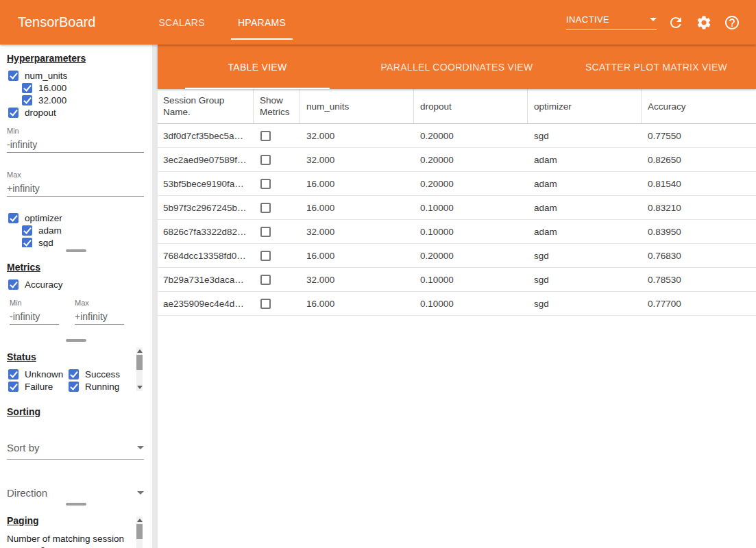 This screenshot has height=548, width=756. What do you see at coordinates (103, 374) in the screenshot?
I see `status-success-label: Success` at bounding box center [103, 374].